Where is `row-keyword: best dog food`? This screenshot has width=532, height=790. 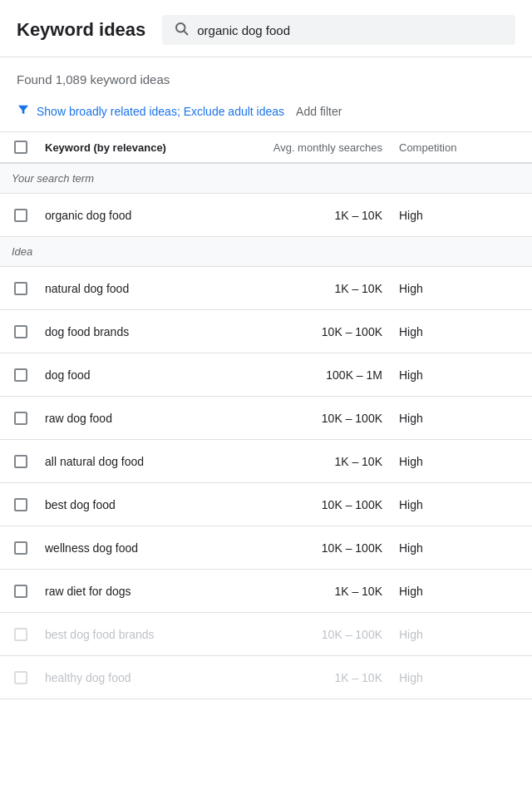
row-keyword: best dog food is located at coordinates (137, 505).